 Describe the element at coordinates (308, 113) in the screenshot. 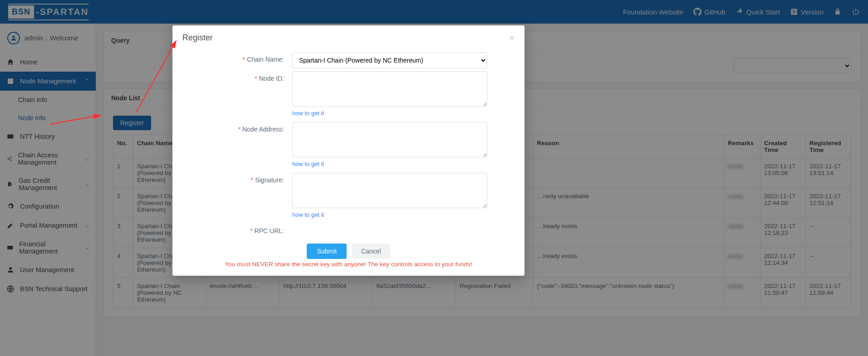

I see `node-id-help-link: how to get it` at that location.